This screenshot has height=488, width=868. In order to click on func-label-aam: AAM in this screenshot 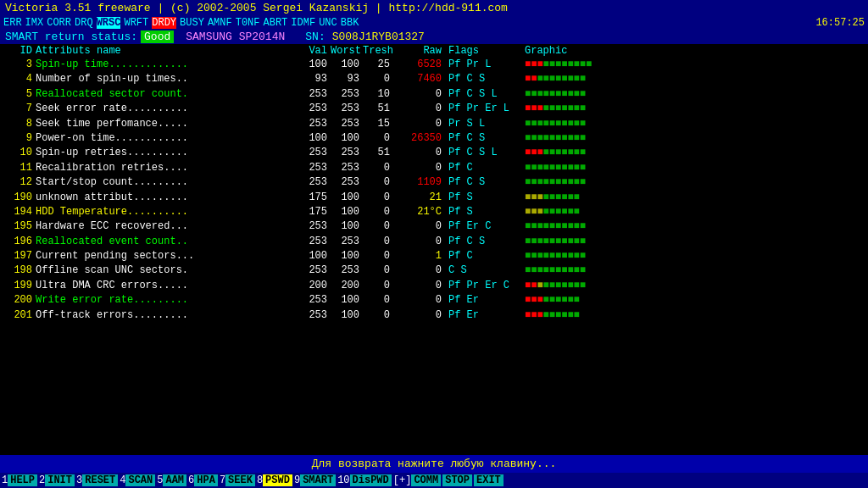, I will do `click(175, 480)`.